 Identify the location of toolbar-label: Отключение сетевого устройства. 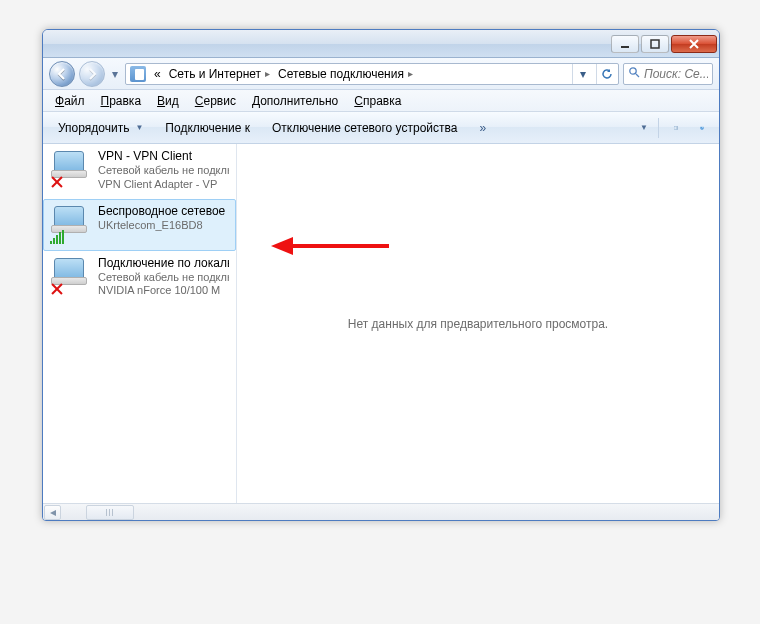
(364, 128).